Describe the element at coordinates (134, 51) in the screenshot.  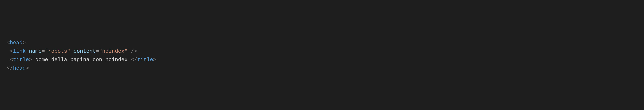
I see `self-close-bracket: />` at that location.